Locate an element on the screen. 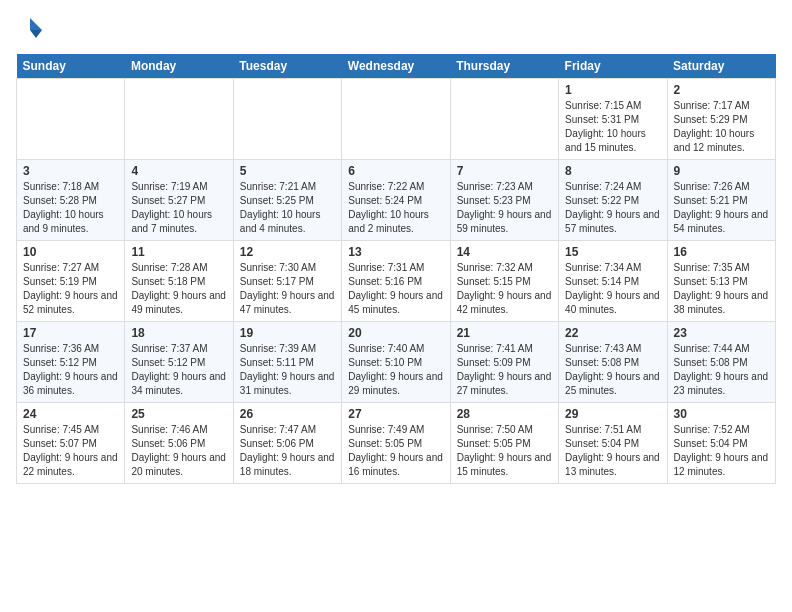 This screenshot has width=792, height=612. day-cell: 15Sunrise: 7:34 AM Sunset: 5:14 PM Dayli… is located at coordinates (613, 282).